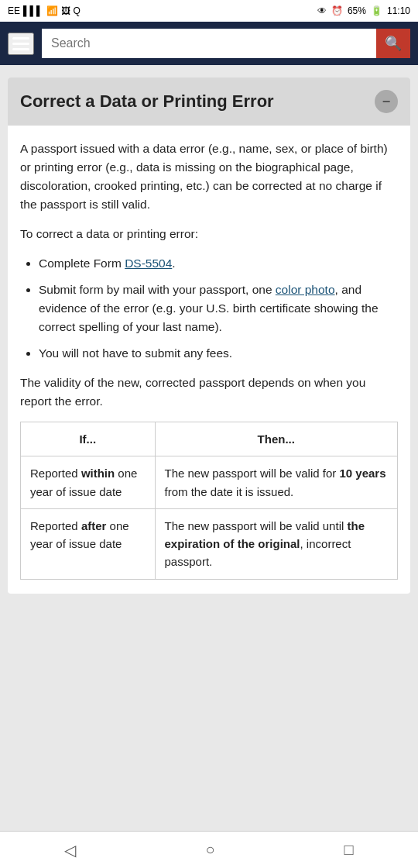 This screenshot has height=868, width=418. What do you see at coordinates (393, 43) in the screenshot?
I see `search-icon: 🔍` at bounding box center [393, 43].